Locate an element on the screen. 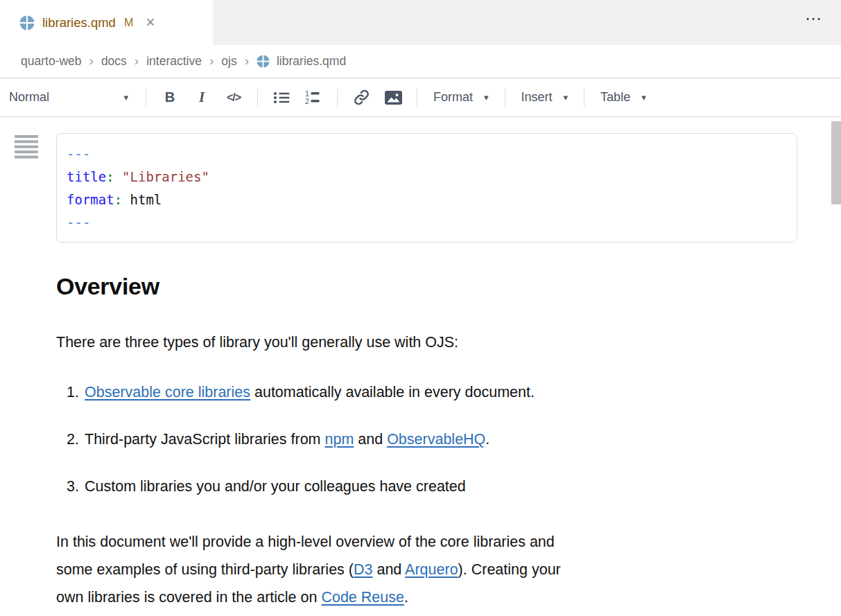 The height and width of the screenshot is (616, 841). link-button is located at coordinates (361, 98).